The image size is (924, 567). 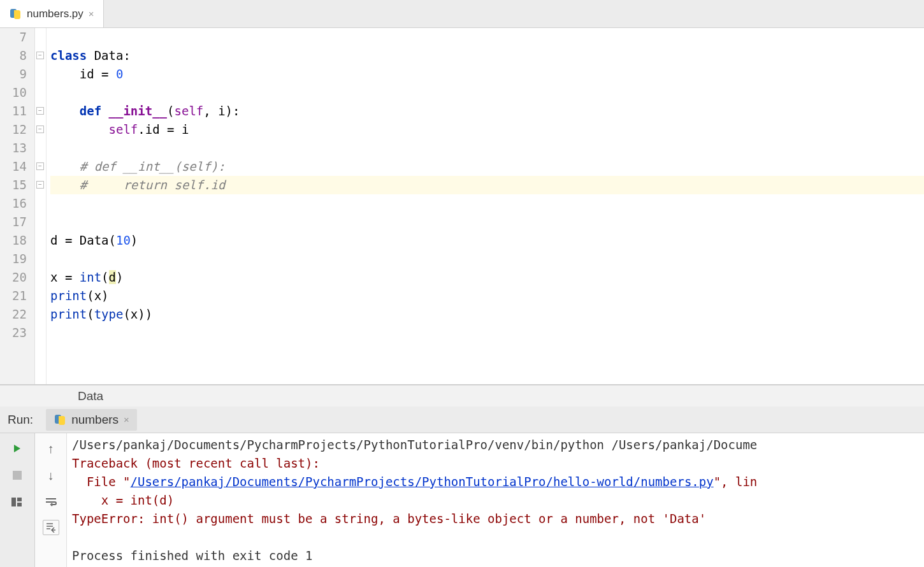 What do you see at coordinates (487, 278) in the screenshot?
I see `code-line: x = int(d)` at bounding box center [487, 278].